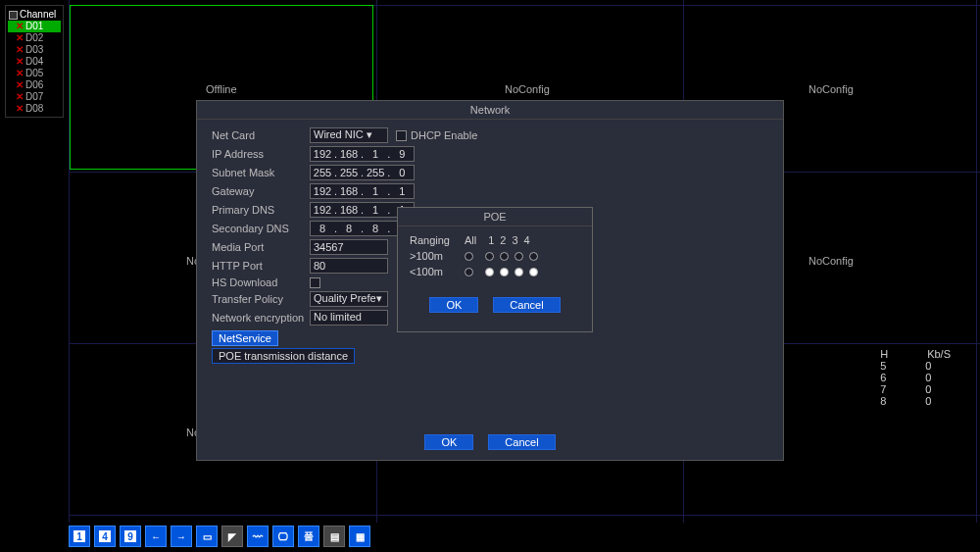 This screenshot has width=980, height=552. What do you see at coordinates (261, 228) in the screenshot?
I see `label-sdns: Secondary DNS` at bounding box center [261, 228].